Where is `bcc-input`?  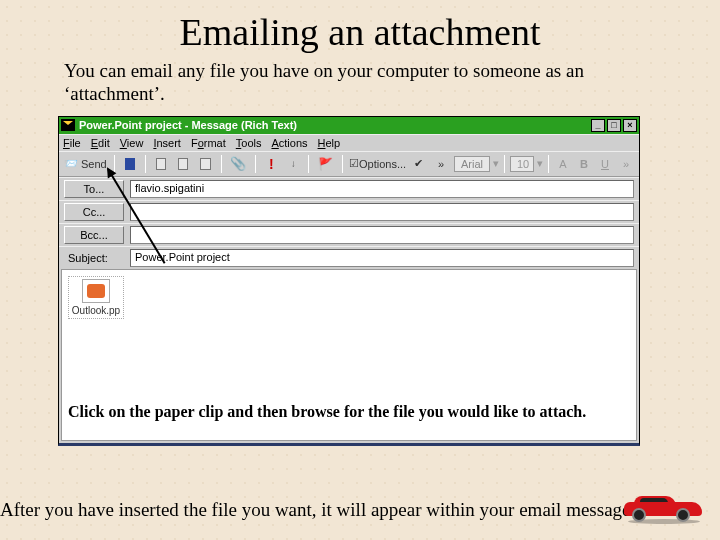 bcc-input is located at coordinates (382, 235).